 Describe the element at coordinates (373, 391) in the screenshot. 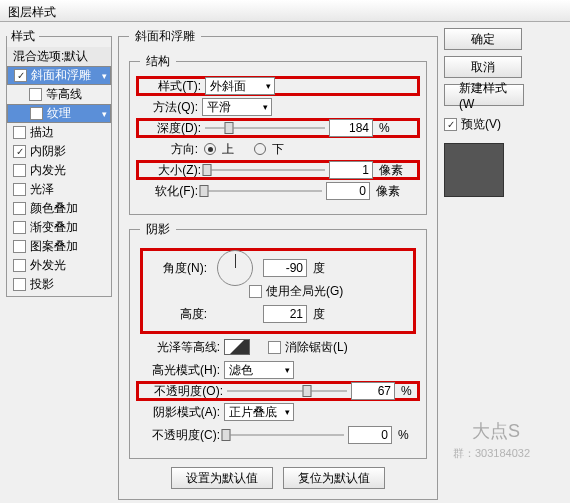

I see `hl-op-input: 67` at that location.